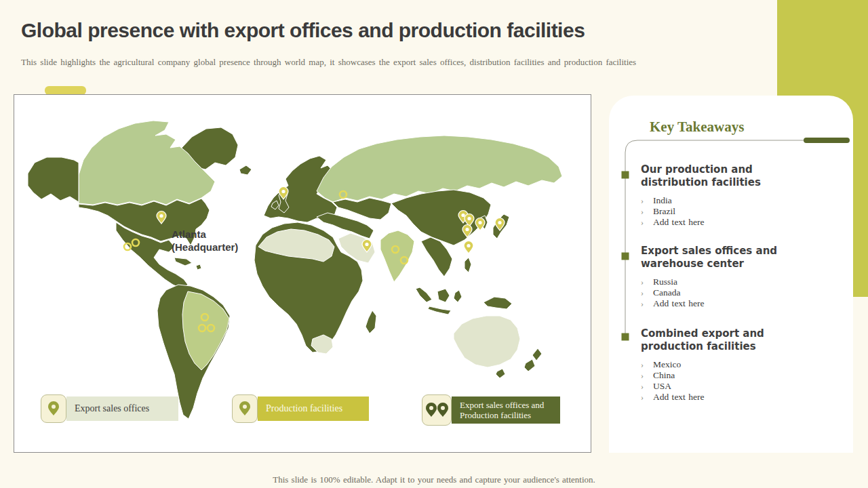 Image resolution: width=868 pixels, height=488 pixels. Describe the element at coordinates (313, 409) in the screenshot. I see `legend-label: Production facilities` at that location.